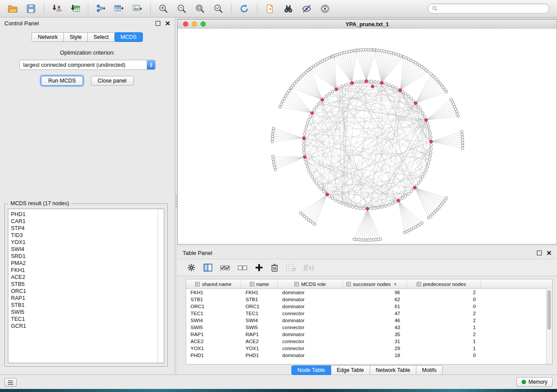 The width and height of the screenshot is (557, 392). What do you see at coordinates (291, 268) in the screenshot?
I see `hide-table-button` at bounding box center [291, 268].